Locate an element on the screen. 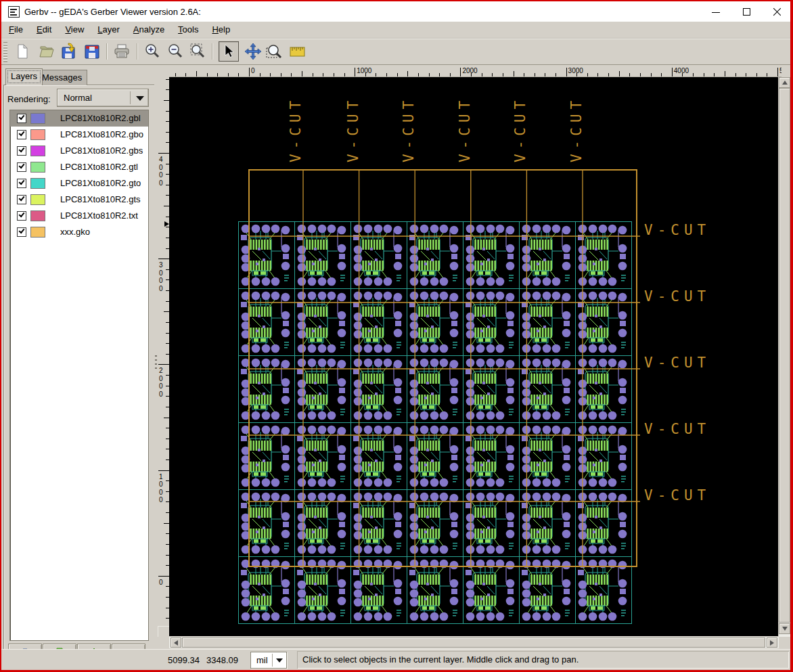  menu-tools: Tools is located at coordinates (188, 30).